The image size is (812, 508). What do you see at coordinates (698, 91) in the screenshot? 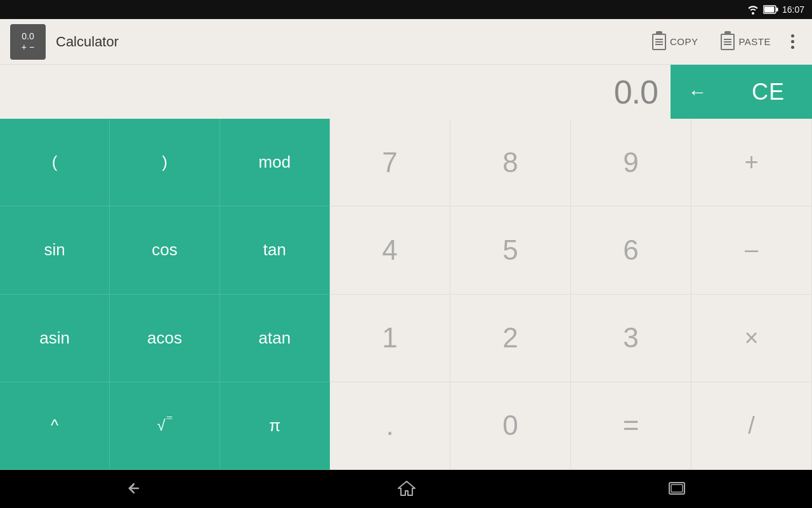
I see `backspace-button: ←` at bounding box center [698, 91].